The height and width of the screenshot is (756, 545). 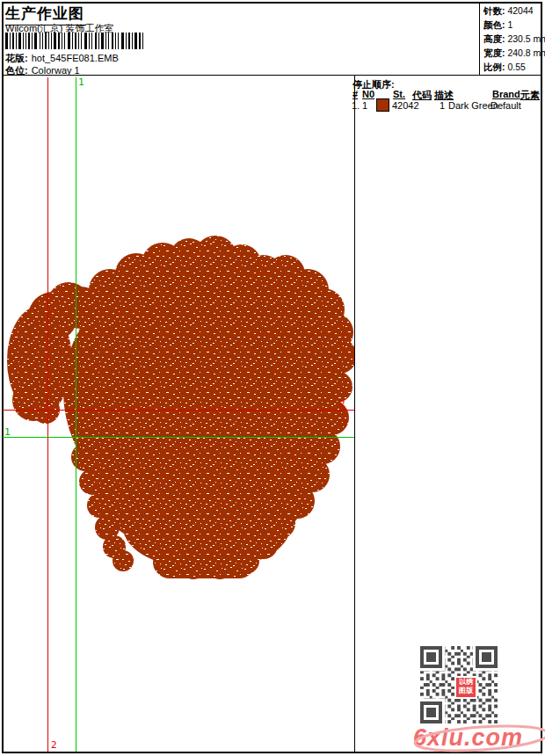 I want to click on qr-center-logo: 以绣 图版, so click(x=466, y=687).